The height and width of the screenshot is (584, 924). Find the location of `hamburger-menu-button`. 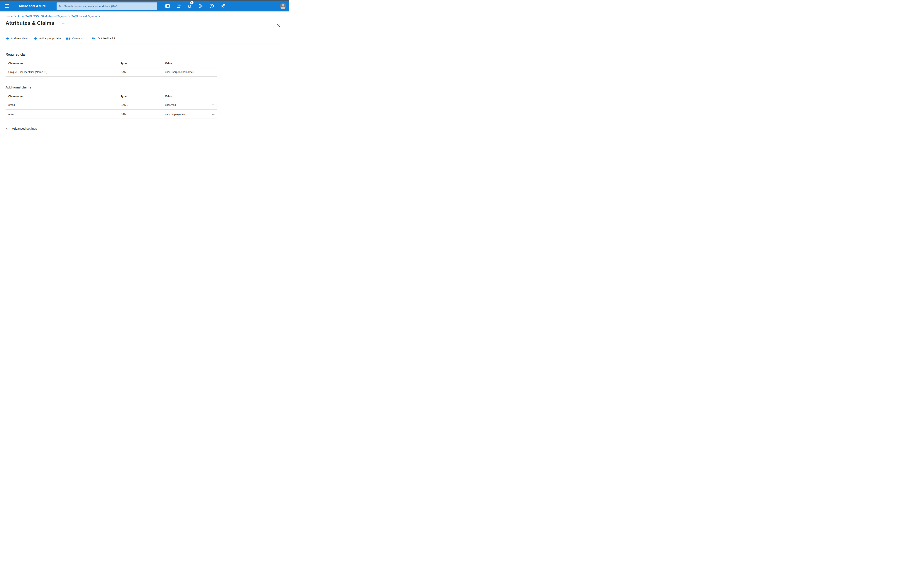

hamburger-menu-button is located at coordinates (7, 6).